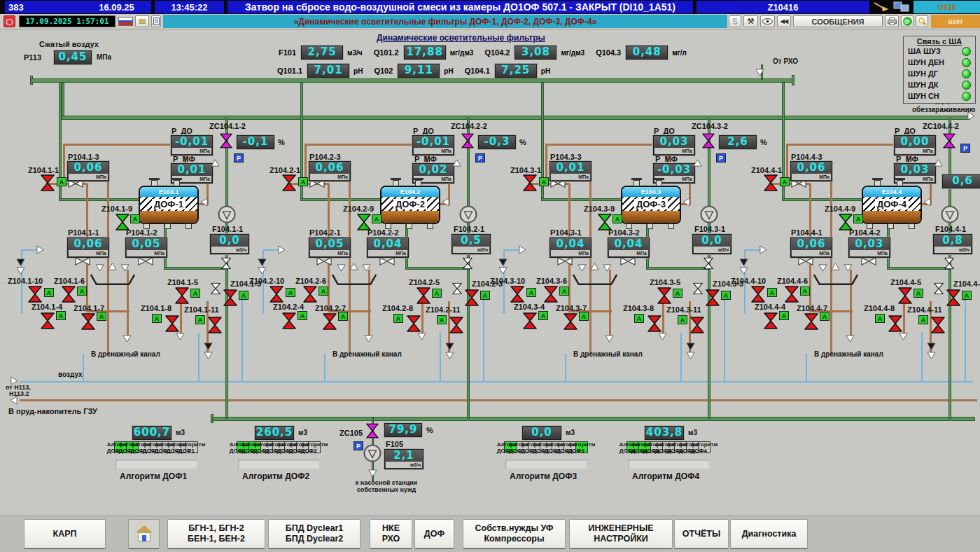 This screenshot has height=552, width=980. Describe the element at coordinates (621, 534) in the screenshot. I see `nav-engineering: ИНЖЕНЕРНЫЕНАСТРОЙКИ` at that location.